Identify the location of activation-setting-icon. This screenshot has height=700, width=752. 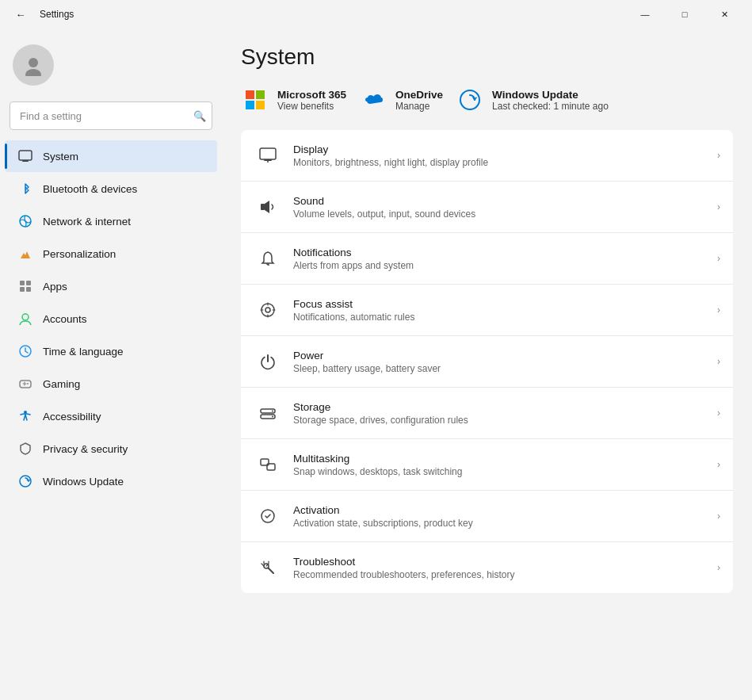
(268, 516).